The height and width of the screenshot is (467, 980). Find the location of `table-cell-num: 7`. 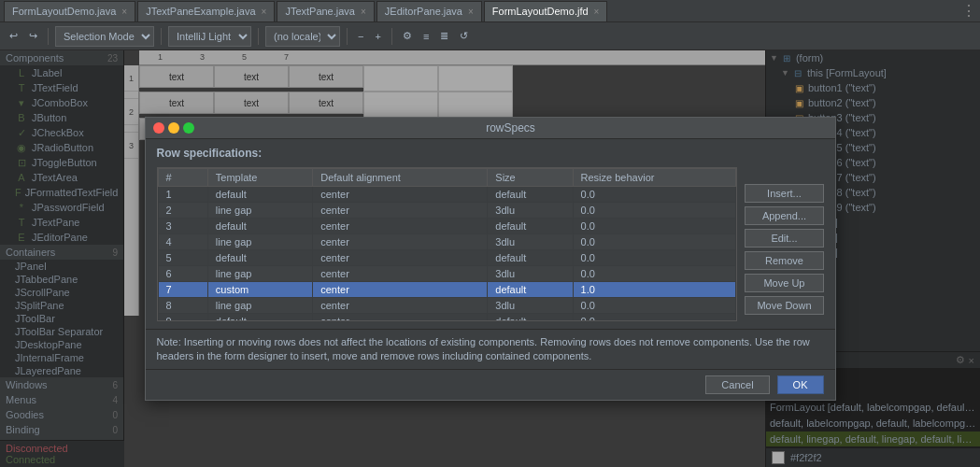

table-cell-num: 7 is located at coordinates (183, 290).